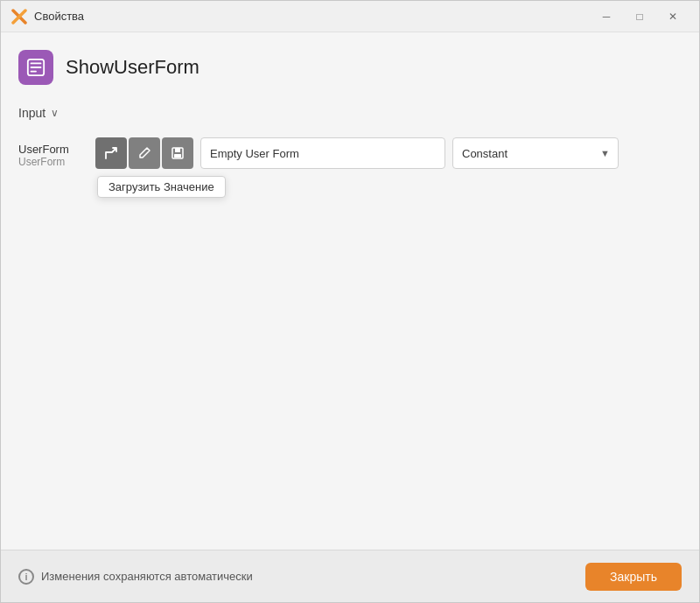 The width and height of the screenshot is (700, 603). I want to click on minimize-button: ─, so click(606, 17).